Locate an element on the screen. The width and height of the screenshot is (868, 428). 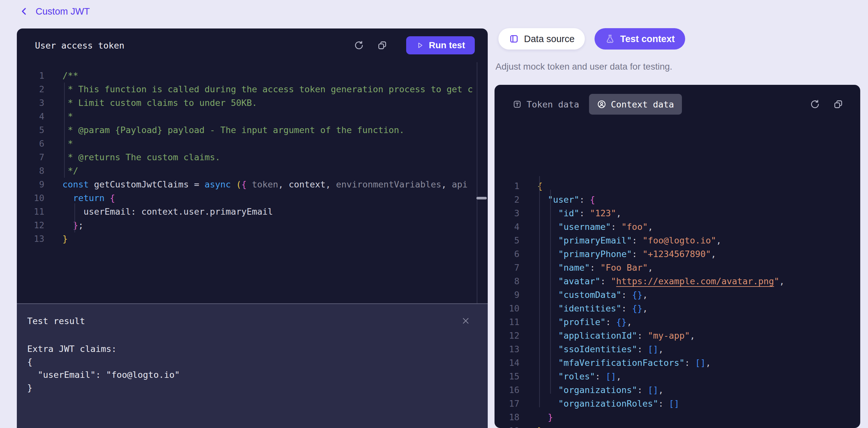
tab-data-source-label: Data source is located at coordinates (549, 39).